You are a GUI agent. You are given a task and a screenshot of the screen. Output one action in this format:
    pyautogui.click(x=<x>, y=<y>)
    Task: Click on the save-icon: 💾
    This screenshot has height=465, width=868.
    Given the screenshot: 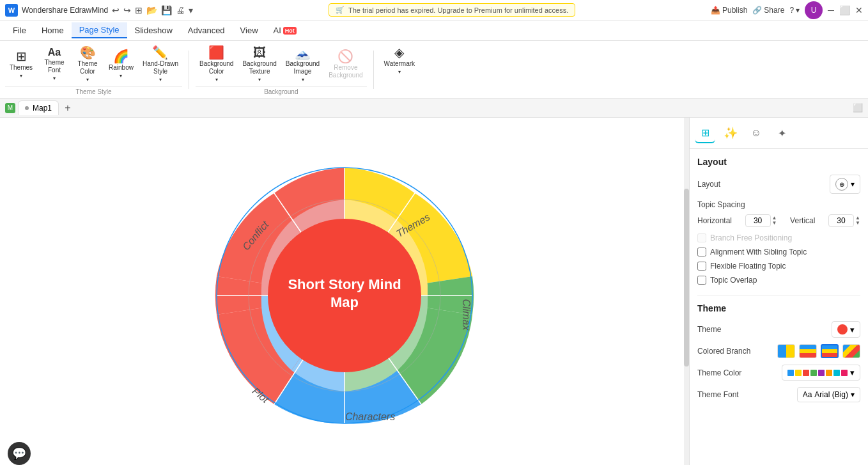 What is the action you would take?
    pyautogui.click(x=166, y=10)
    